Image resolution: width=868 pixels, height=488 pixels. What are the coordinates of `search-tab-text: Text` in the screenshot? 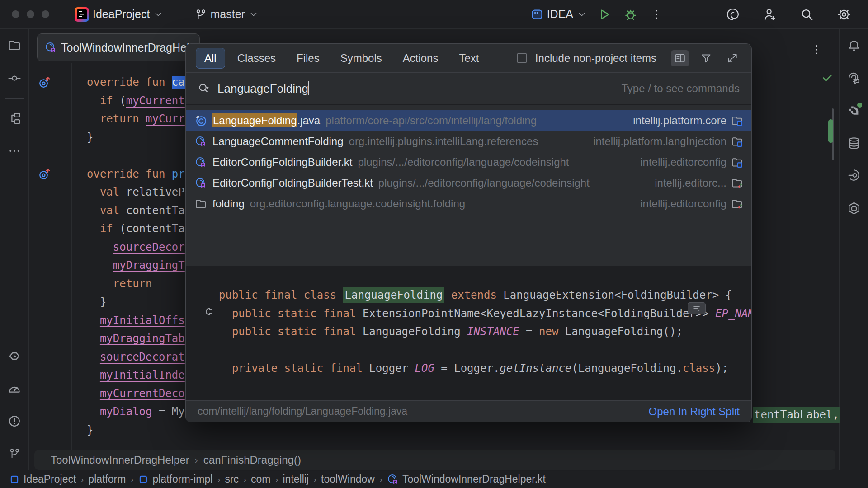 It's located at (469, 58).